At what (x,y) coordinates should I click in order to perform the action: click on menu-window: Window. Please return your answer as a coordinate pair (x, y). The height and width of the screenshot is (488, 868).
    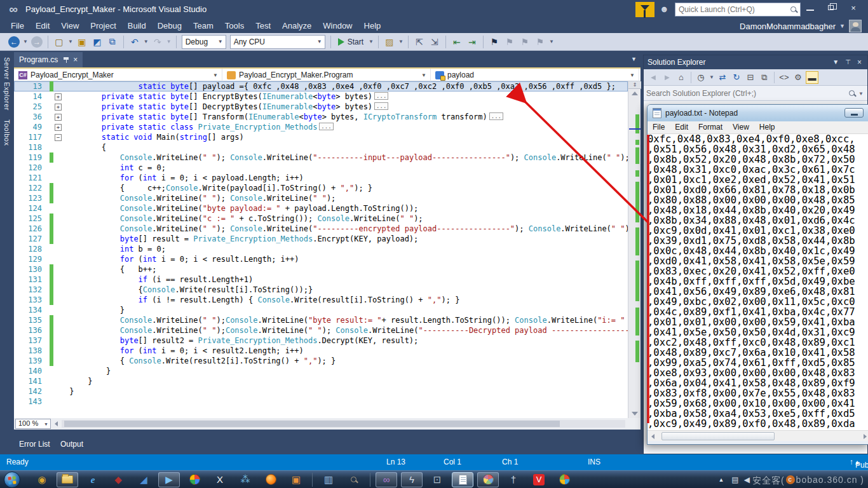
    Looking at the image, I should click on (337, 25).